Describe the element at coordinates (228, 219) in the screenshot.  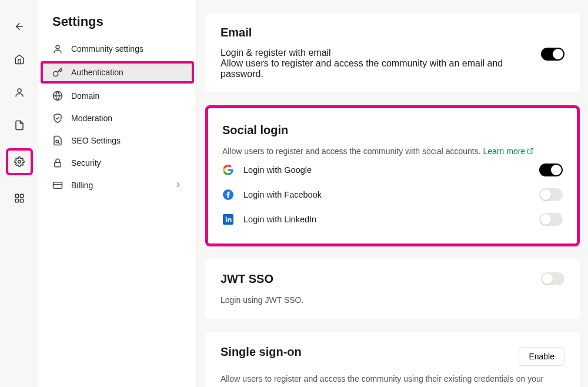
I see `linkedin-icon` at that location.